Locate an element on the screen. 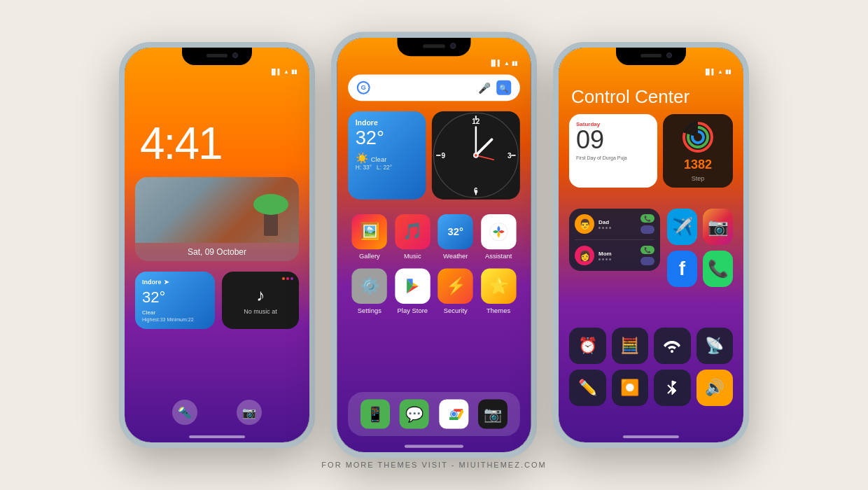  app-security: ⚡ Security is located at coordinates (456, 291).